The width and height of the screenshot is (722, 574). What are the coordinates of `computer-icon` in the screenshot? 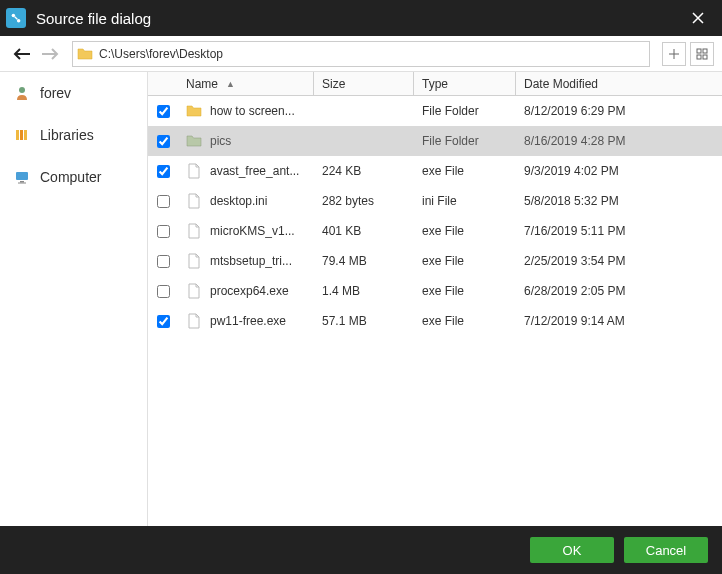 It's located at (22, 177).